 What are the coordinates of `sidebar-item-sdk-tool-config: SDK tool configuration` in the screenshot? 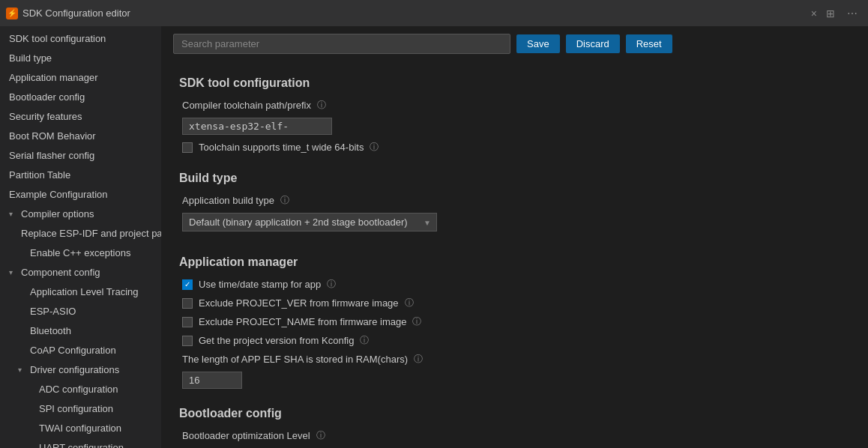 It's located at (81, 39).